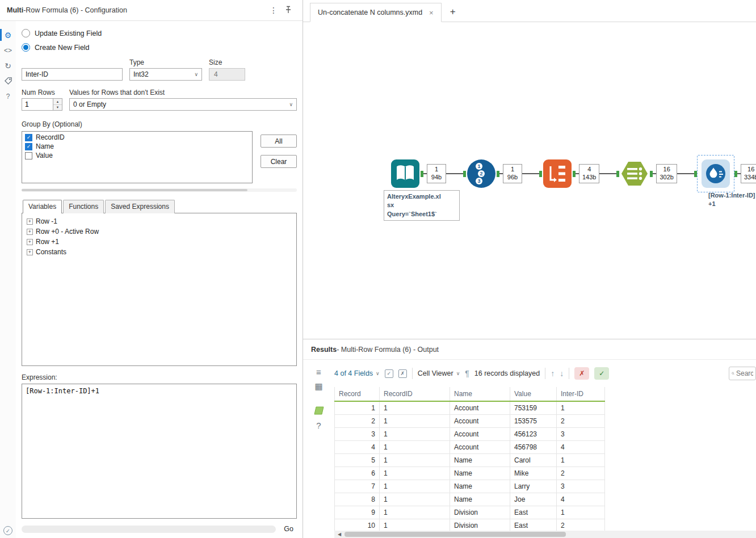 The height and width of the screenshot is (538, 756). Describe the element at coordinates (453, 12) in the screenshot. I see `new-workflow-button: +` at that location.